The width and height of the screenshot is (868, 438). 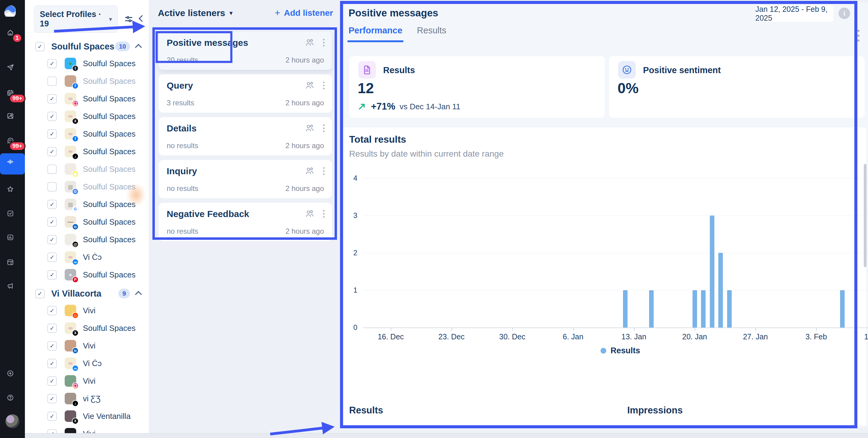 What do you see at coordinates (87, 169) in the screenshot?
I see `profile-row: Soulful Spaces` at bounding box center [87, 169].